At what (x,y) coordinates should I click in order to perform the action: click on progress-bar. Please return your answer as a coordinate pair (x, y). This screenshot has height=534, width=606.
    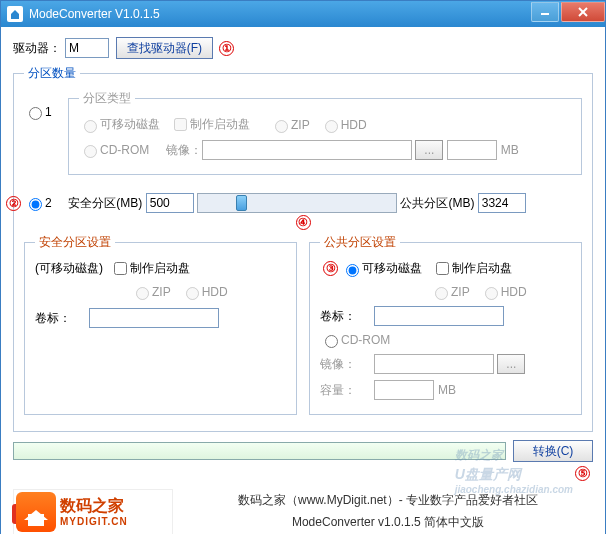
    Looking at the image, I should click on (260, 451).